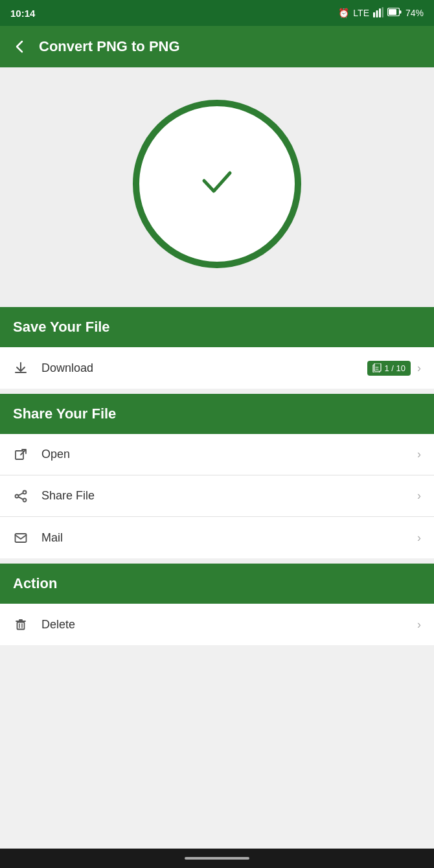 This screenshot has width=434, height=868. Describe the element at coordinates (419, 368) in the screenshot. I see `download-chevron: ›` at that location.